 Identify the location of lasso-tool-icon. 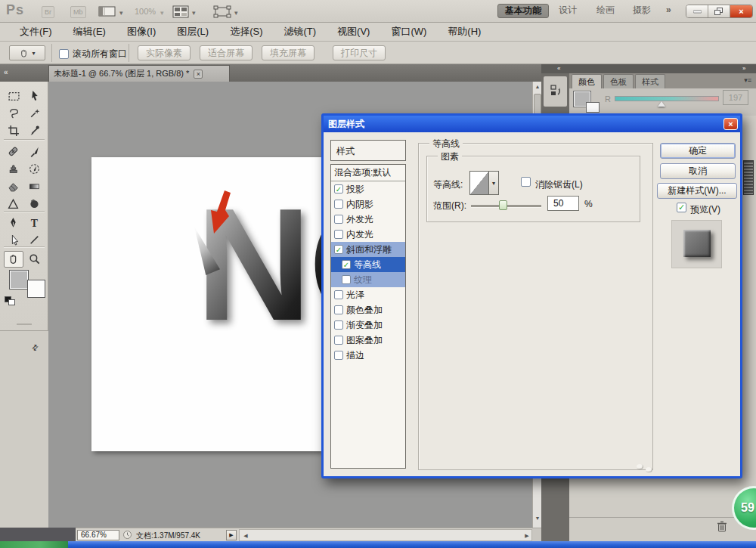
(14, 113).